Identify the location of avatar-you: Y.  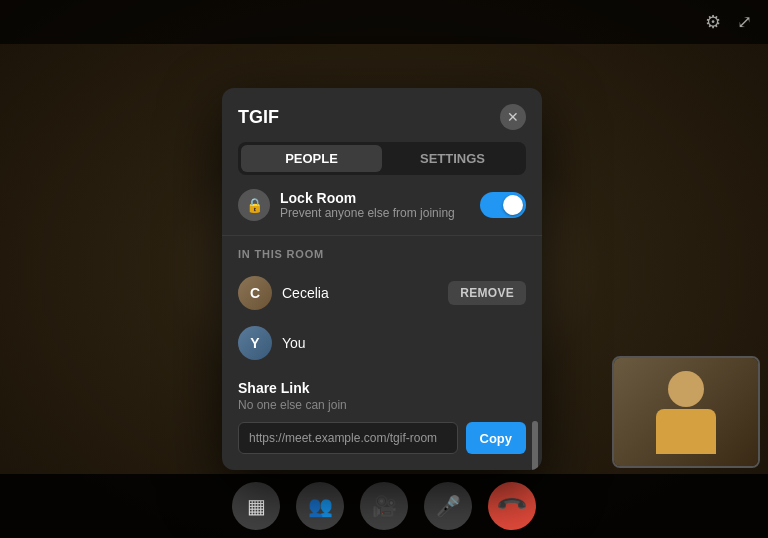
(255, 343).